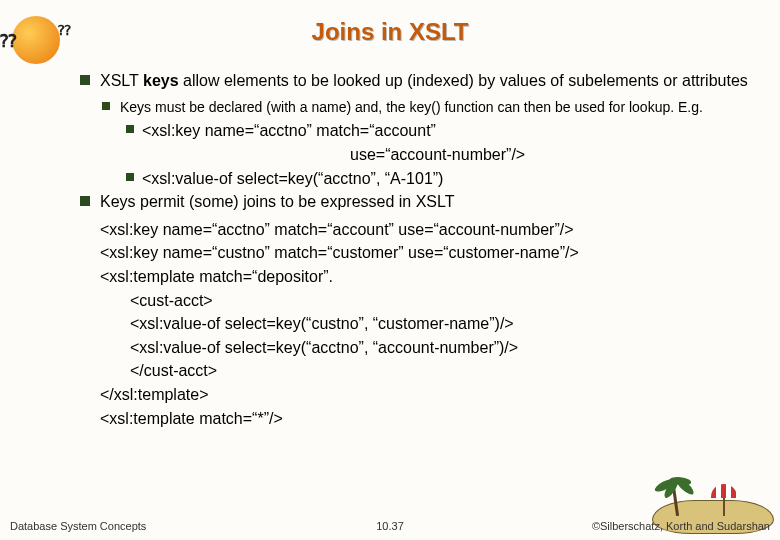 The image size is (780, 540). I want to click on text: allow elements to be looked up (indexed)…, so click(464, 80).